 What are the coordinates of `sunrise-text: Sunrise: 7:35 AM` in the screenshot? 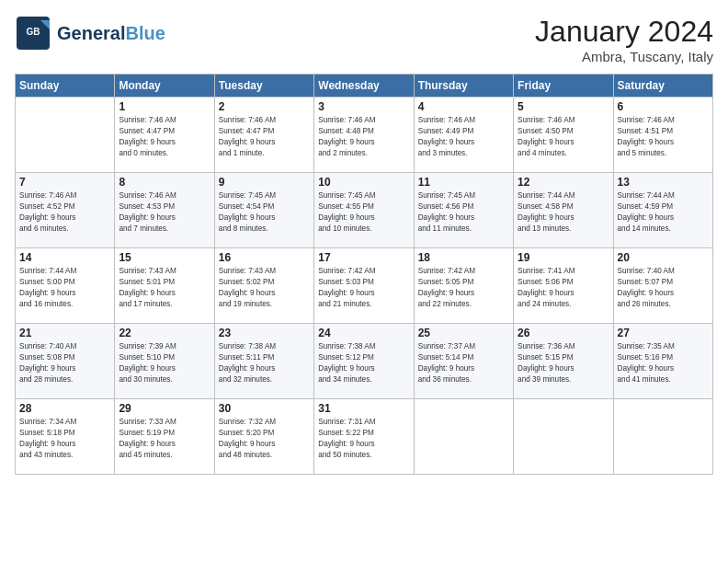 It's located at (664, 347).